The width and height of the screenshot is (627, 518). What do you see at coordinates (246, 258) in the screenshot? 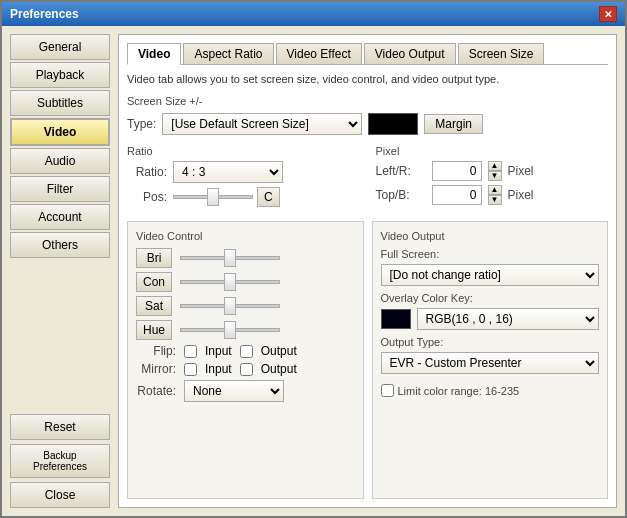
I see `bri-row: Bri` at bounding box center [246, 258].